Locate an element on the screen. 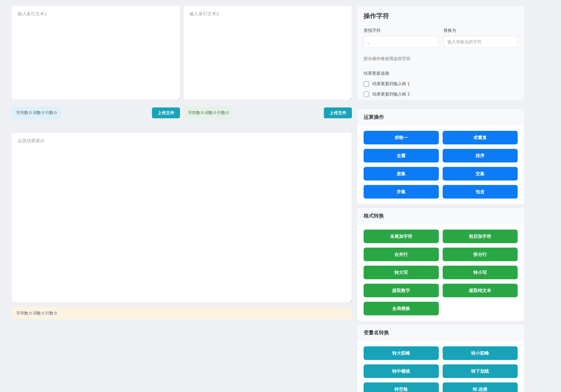 The width and height of the screenshot is (561, 392). find-char-input is located at coordinates (401, 42).